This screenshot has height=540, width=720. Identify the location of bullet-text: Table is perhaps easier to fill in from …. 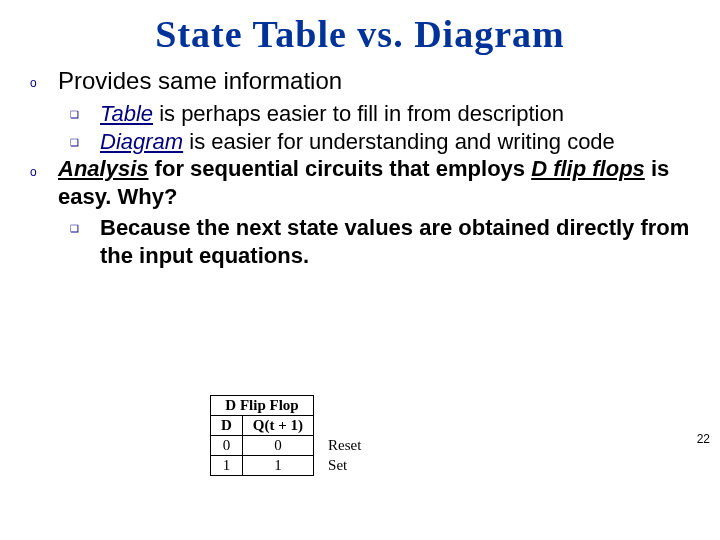
(332, 114).